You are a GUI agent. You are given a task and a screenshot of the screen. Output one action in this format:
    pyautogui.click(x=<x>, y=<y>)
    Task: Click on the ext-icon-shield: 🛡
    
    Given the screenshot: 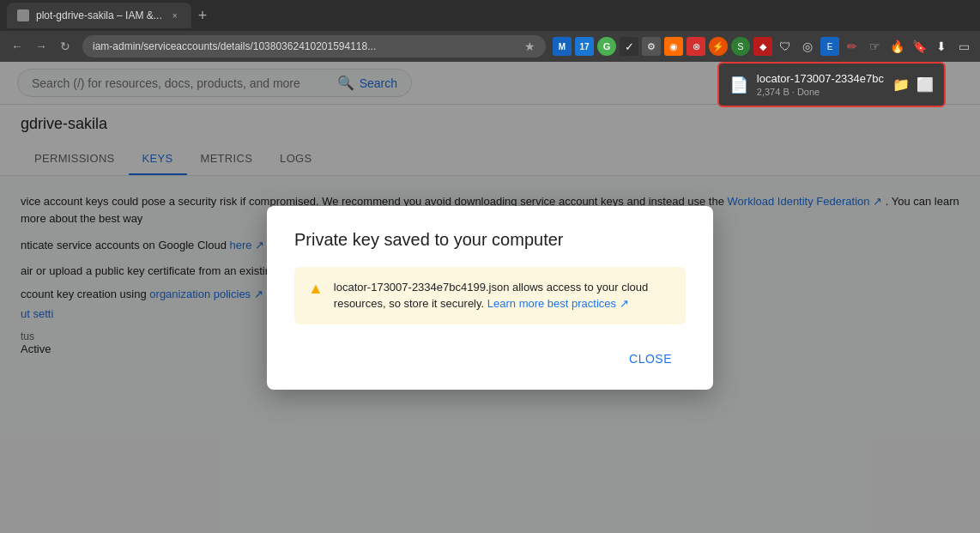 What is the action you would take?
    pyautogui.click(x=785, y=46)
    